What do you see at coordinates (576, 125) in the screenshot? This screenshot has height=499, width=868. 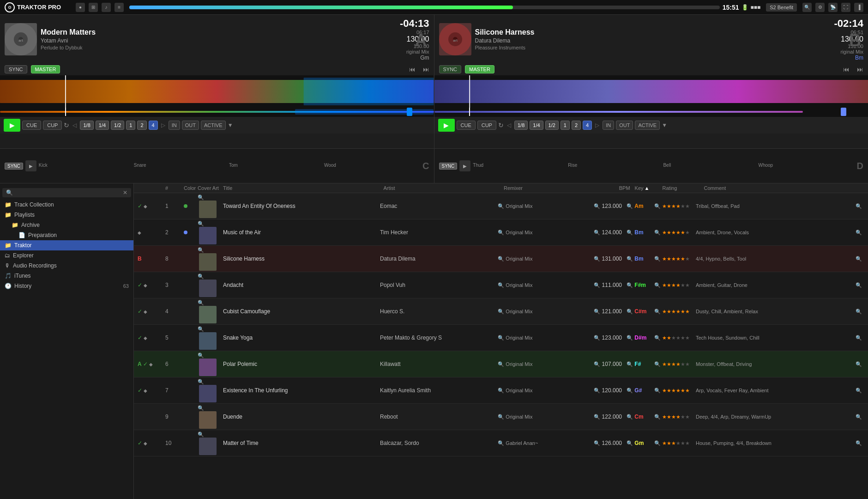 I see `deck-b-beat-2: 2` at bounding box center [576, 125].